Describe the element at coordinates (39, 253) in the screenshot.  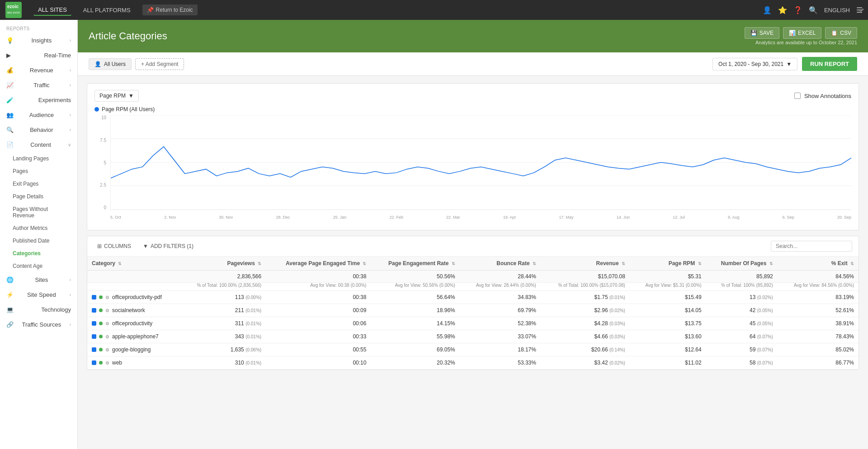
I see `sidebar-item-categories: Categories` at that location.